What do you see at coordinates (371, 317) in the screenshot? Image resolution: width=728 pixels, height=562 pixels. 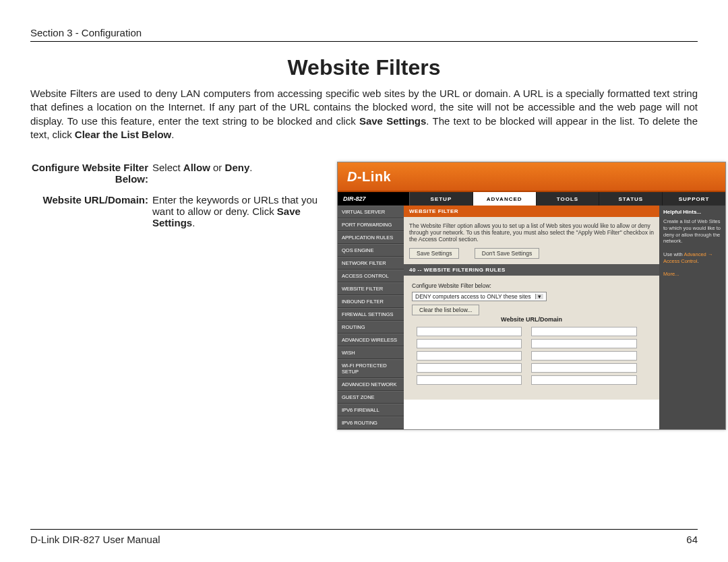 I see `router-sidebar: VIRTUAL SERVER PORT FORWARDING APPLICATI…` at bounding box center [371, 317].